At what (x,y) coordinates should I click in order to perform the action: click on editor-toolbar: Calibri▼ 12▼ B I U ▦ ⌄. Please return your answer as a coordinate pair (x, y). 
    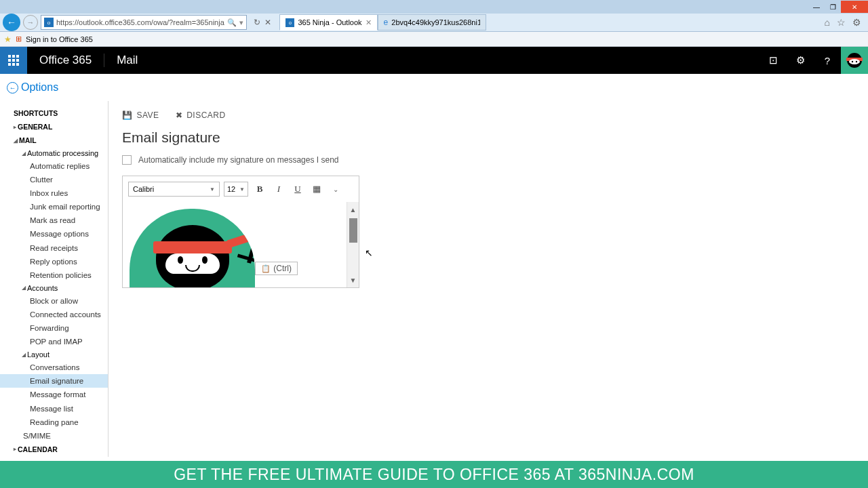
    Looking at the image, I should click on (241, 189).